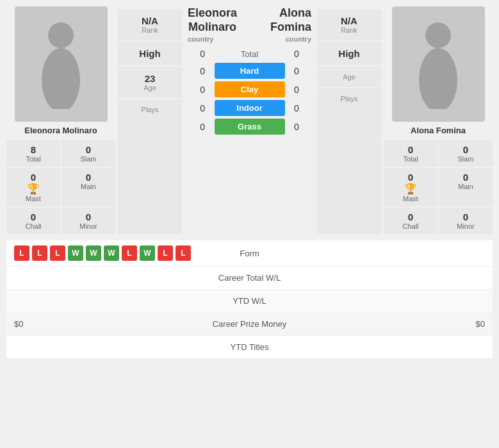 The image size is (499, 448). Describe the element at coordinates (213, 25) in the screenshot. I see `left-name-center: Eleonora Molinaro country` at that location.